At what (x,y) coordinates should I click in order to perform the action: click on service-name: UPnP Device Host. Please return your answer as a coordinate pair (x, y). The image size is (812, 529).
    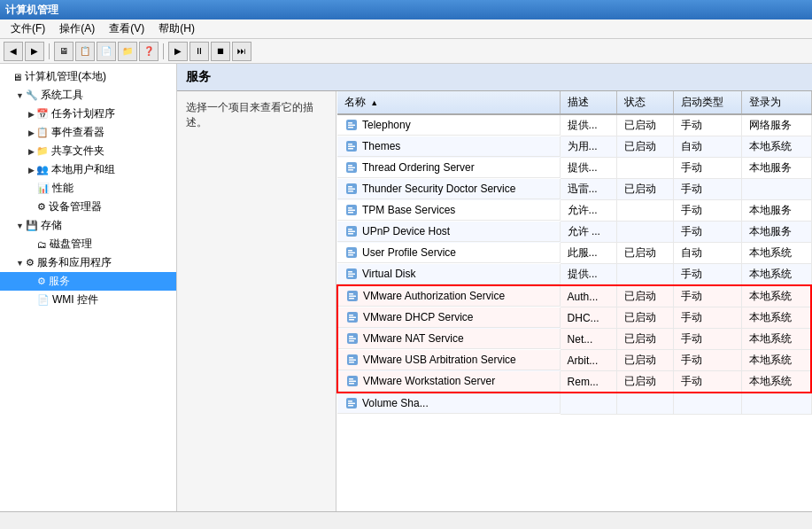
    Looking at the image, I should click on (406, 231).